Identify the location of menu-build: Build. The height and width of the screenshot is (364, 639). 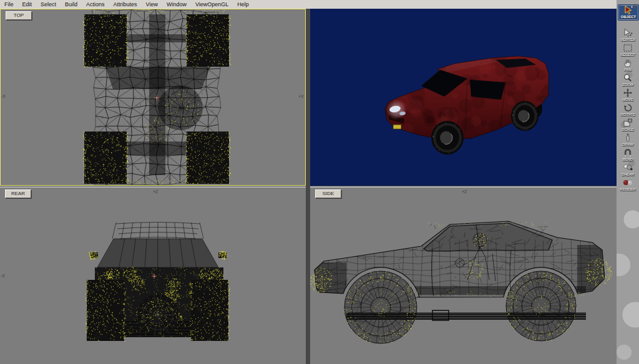
(71, 4).